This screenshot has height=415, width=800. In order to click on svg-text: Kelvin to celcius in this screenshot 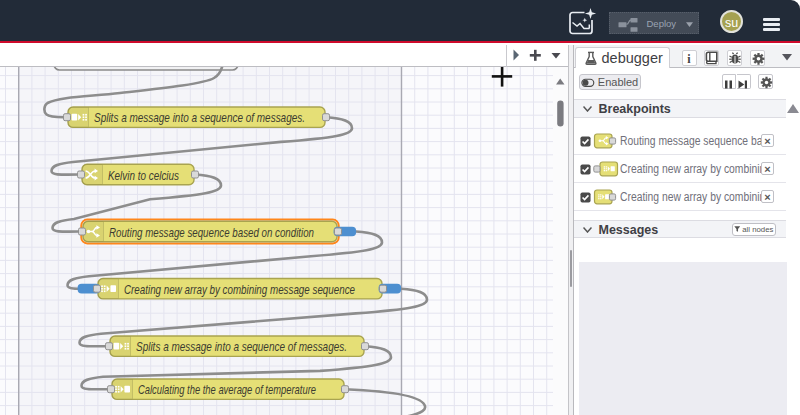, I will do `click(144, 176)`.